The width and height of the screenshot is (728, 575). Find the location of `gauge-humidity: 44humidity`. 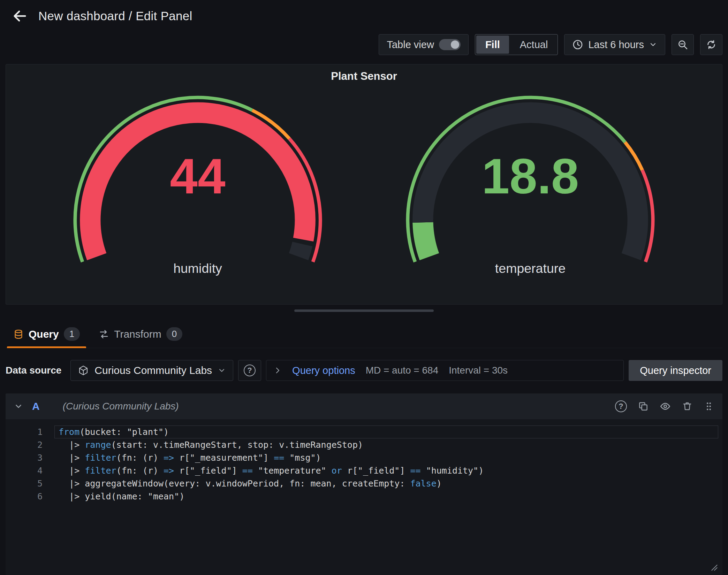

gauge-humidity: 44humidity is located at coordinates (198, 185).